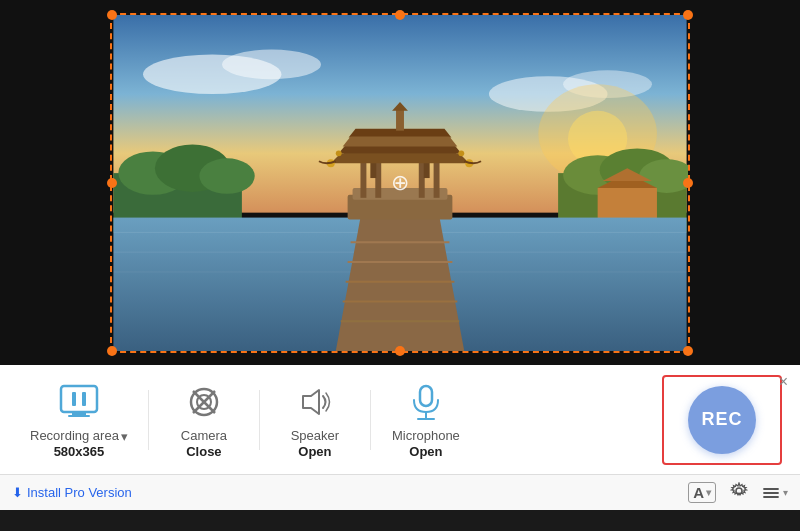 The height and width of the screenshot is (531, 800). I want to click on font-icon: A ▾, so click(702, 492).